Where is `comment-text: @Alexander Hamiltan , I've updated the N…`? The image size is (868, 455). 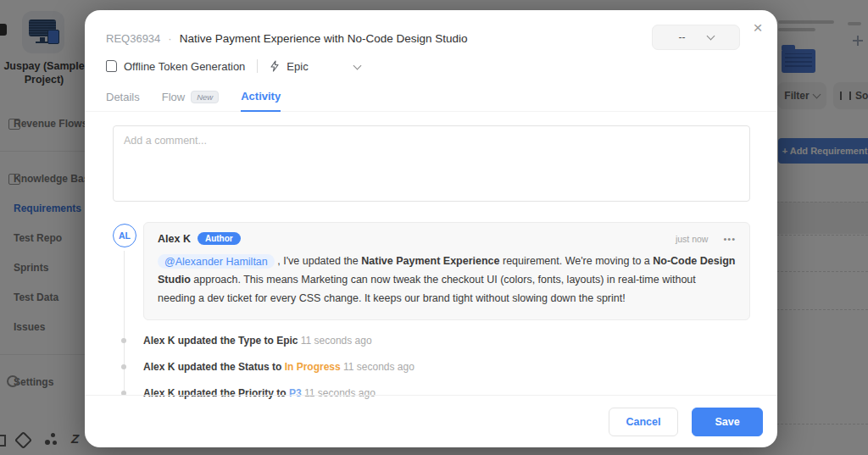
comment-text: @Alexander Hamiltan , I've updated the N… is located at coordinates (447, 280).